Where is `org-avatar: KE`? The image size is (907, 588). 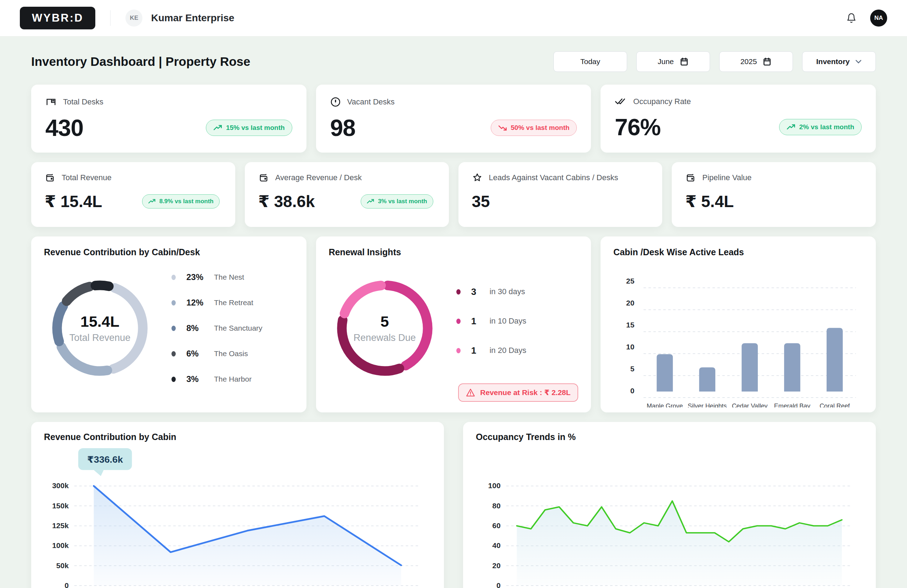 org-avatar: KE is located at coordinates (134, 18).